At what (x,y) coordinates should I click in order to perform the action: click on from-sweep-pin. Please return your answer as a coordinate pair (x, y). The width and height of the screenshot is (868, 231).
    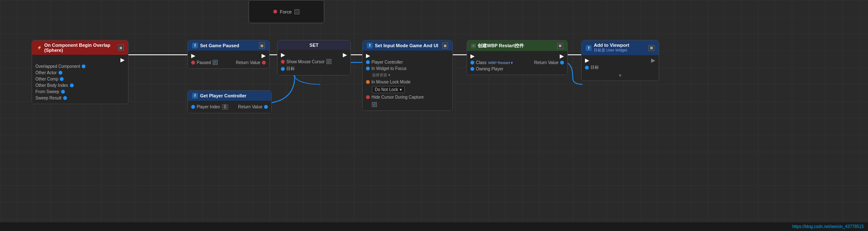
    Looking at the image, I should click on (63, 92).